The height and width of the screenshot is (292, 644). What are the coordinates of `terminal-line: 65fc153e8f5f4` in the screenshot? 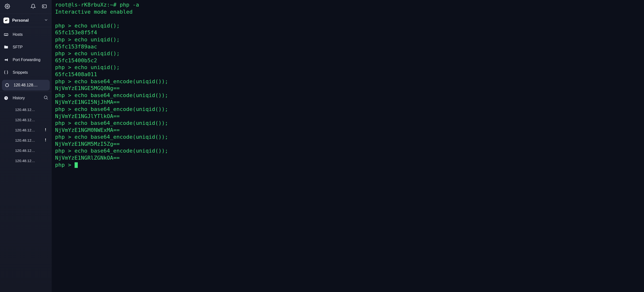 It's located at (348, 33).